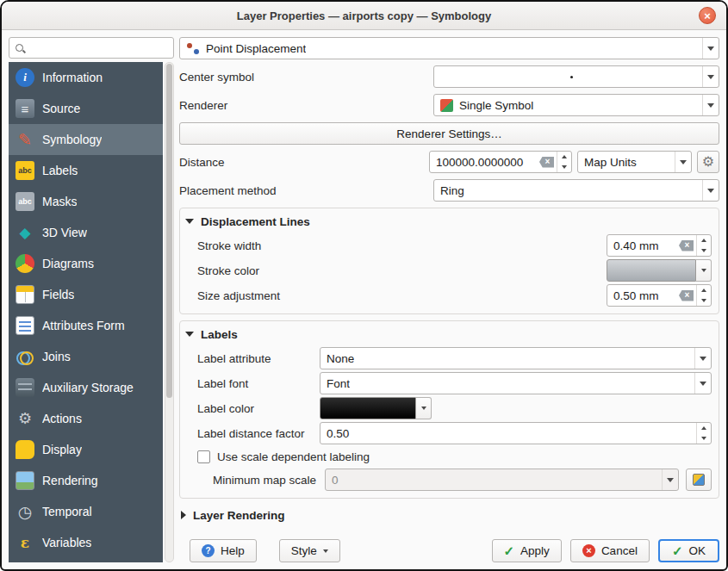 Image resolution: width=728 pixels, height=571 pixels. Describe the element at coordinates (91, 48) in the screenshot. I see `search-box` at that location.